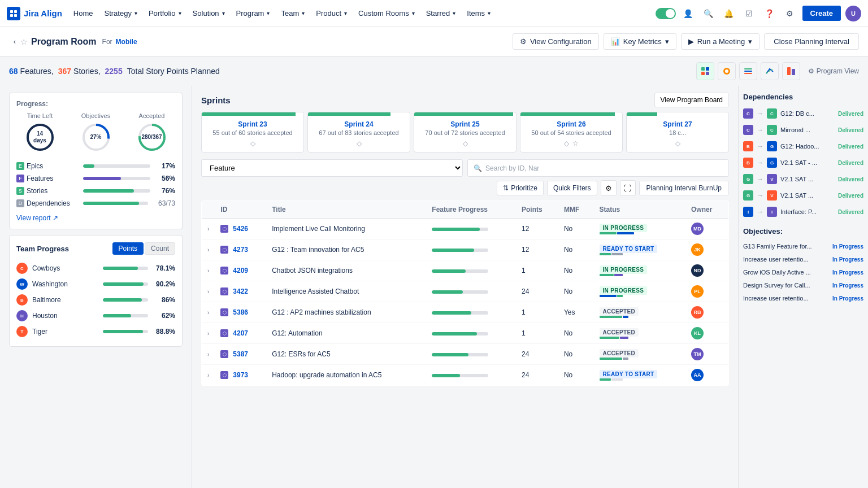 This screenshot has height=488, width=868. I want to click on row-id-link: 4207, so click(241, 333).